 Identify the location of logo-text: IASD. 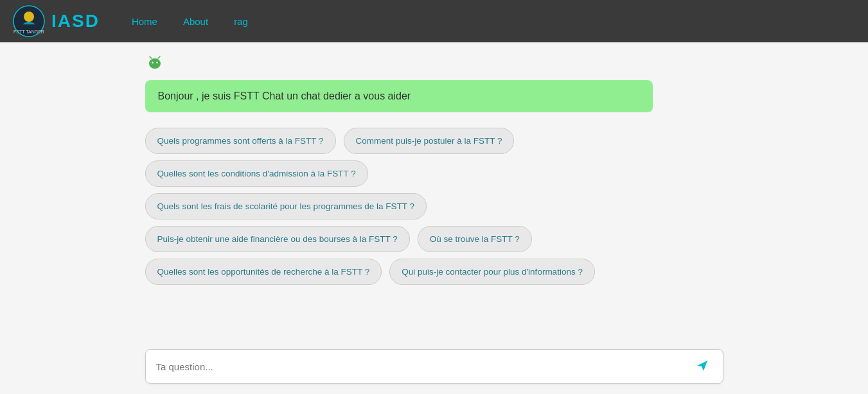
(76, 21).